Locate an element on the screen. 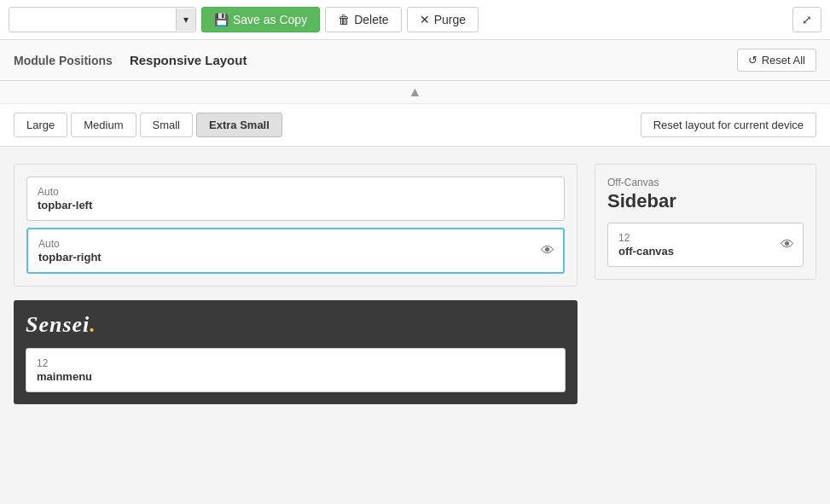  select-arrow-icon: ▾ is located at coordinates (186, 20).